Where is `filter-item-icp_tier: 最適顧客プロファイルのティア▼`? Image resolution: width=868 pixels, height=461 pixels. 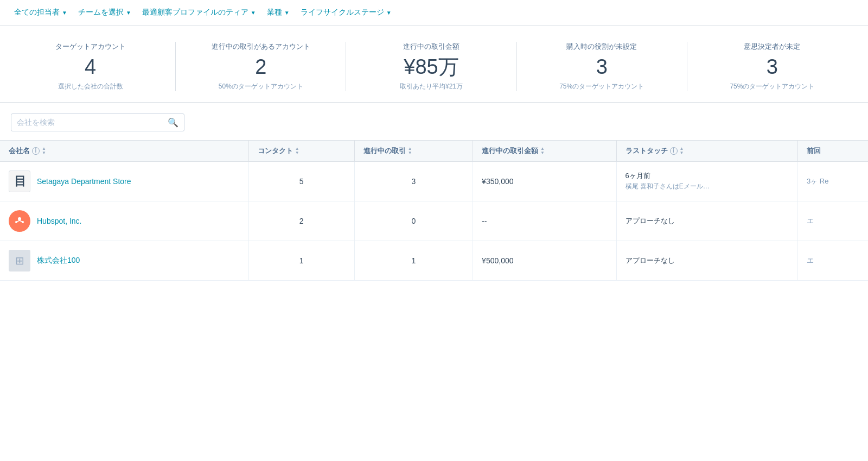 filter-item-icp_tier: 最適顧客プロファイルのティア▼ is located at coordinates (199, 12).